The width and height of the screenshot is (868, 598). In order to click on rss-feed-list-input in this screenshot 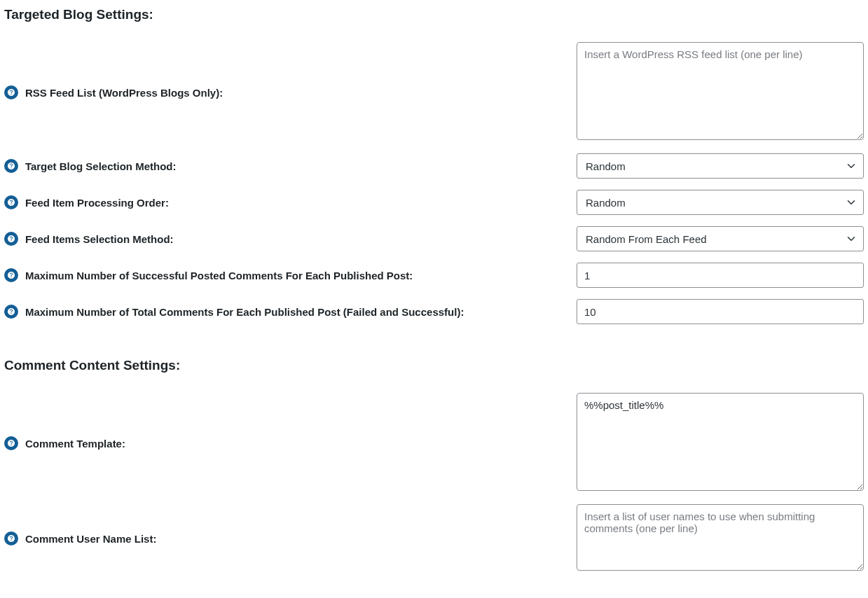, I will do `click(720, 91)`.